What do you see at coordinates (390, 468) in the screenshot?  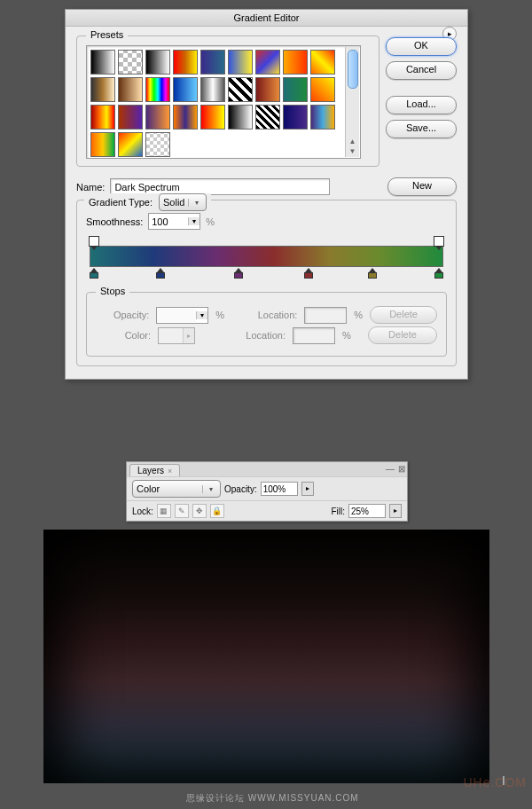 I see `minimize-icon: —` at bounding box center [390, 468].